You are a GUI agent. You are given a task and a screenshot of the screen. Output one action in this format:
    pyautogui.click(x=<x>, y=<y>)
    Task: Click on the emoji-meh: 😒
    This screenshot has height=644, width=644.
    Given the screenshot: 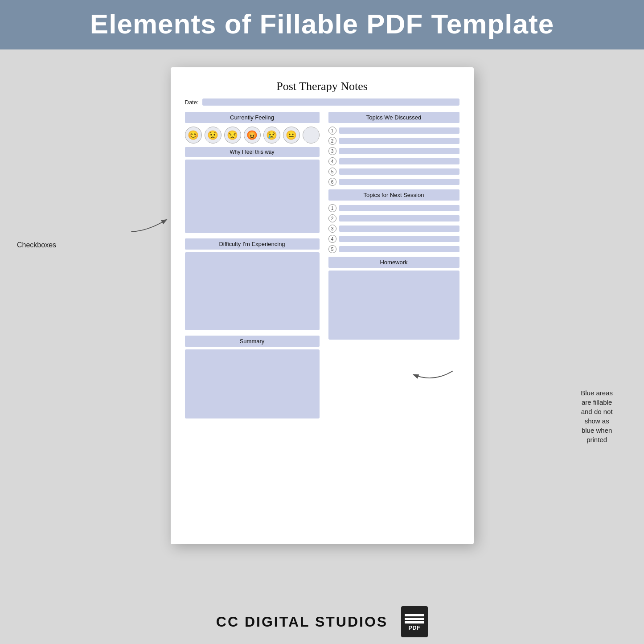 What is the action you would take?
    pyautogui.click(x=233, y=135)
    